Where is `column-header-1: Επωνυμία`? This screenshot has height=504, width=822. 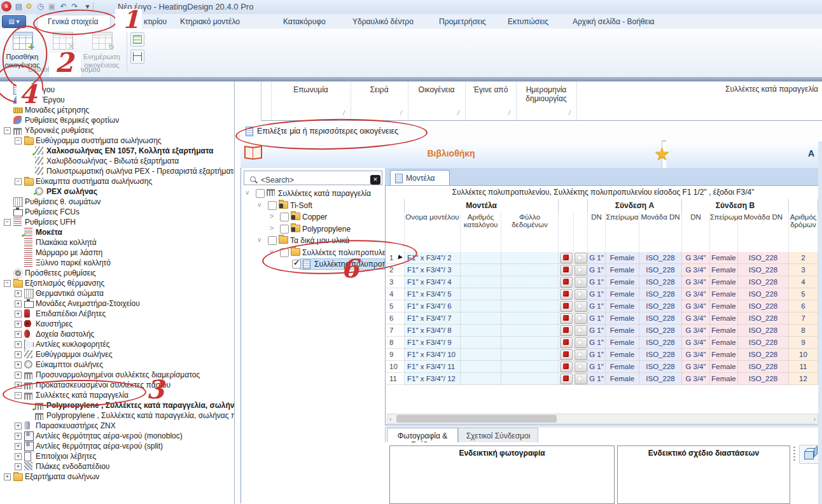
column-header-1: Επωνυμία is located at coordinates (310, 90).